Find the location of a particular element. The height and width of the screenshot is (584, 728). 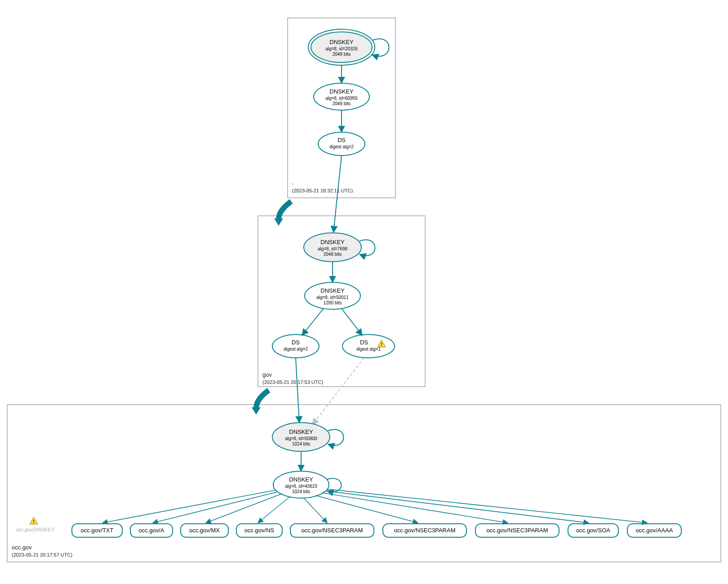

zone-ts-root: (2023-05-21 18:32:11 UTC) is located at coordinates (323, 191).